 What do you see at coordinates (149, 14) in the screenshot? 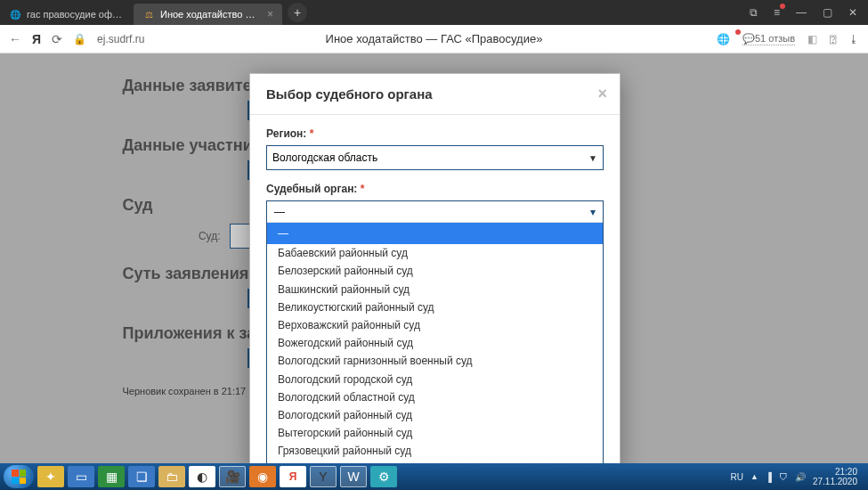
I see `favicon-scales-icon: ⚖` at bounding box center [149, 14].